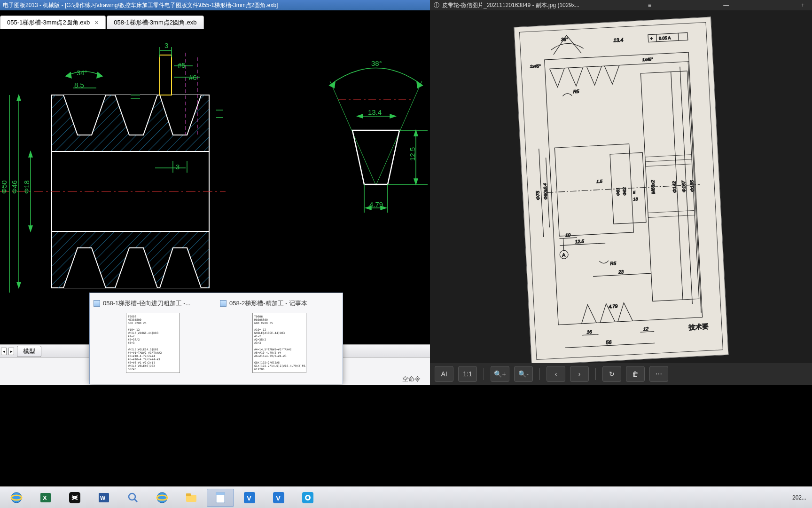 The width and height of the screenshot is (812, 508). Describe the element at coordinates (29, 351) in the screenshot. I see `model-tab: 模型` at that location.